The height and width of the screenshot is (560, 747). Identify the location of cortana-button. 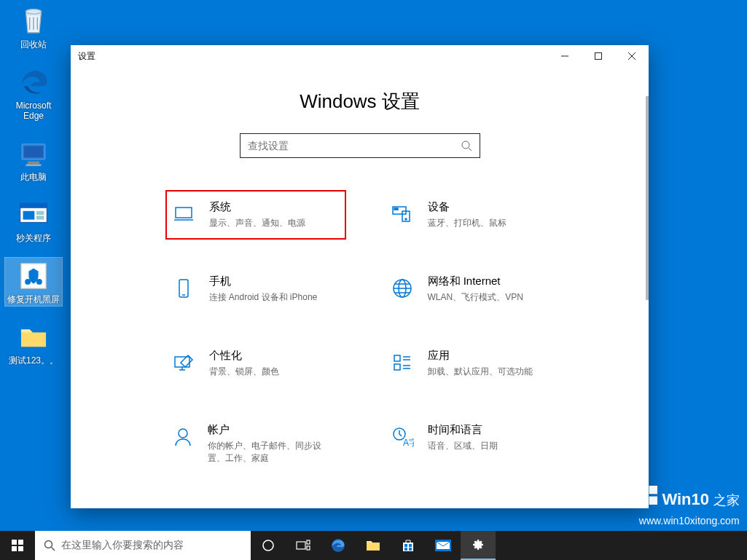
(268, 545).